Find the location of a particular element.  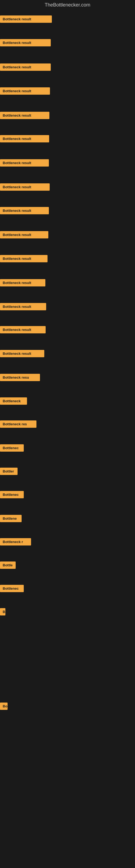

site-title: TheBottlenecker.com is located at coordinates (68, 5).